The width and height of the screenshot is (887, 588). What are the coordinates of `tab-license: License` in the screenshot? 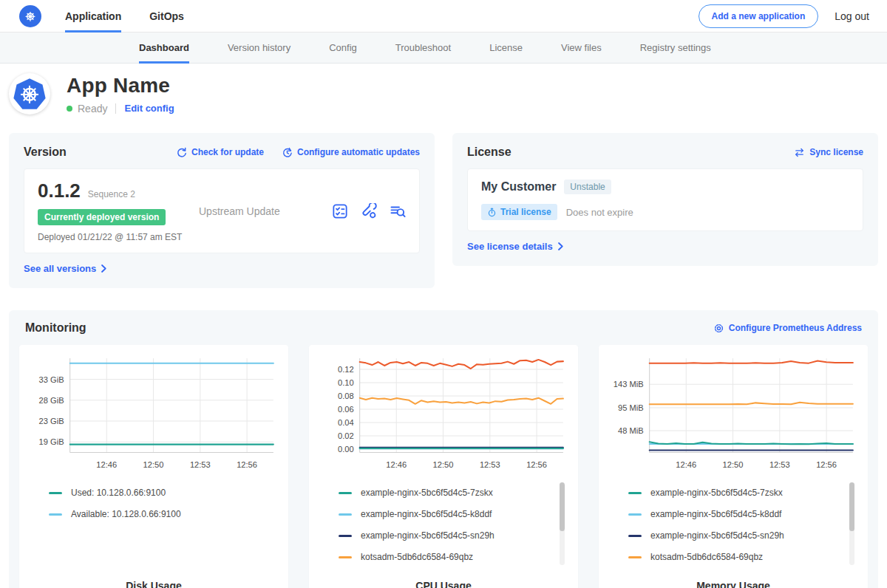 It's located at (506, 48).